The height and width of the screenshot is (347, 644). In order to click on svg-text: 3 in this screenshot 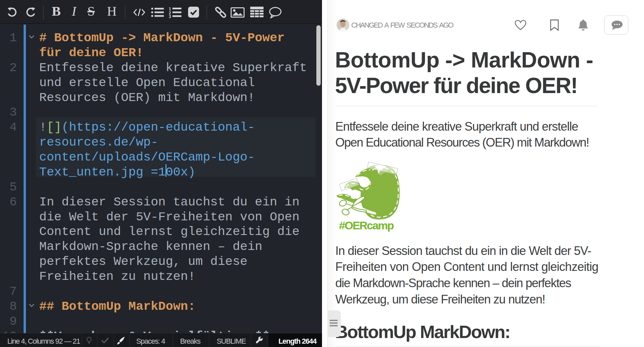, I will do `click(170, 16)`.